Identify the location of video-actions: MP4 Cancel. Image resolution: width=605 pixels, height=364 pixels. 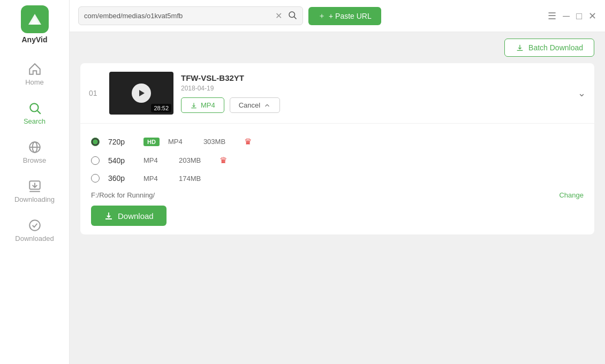
(376, 105).